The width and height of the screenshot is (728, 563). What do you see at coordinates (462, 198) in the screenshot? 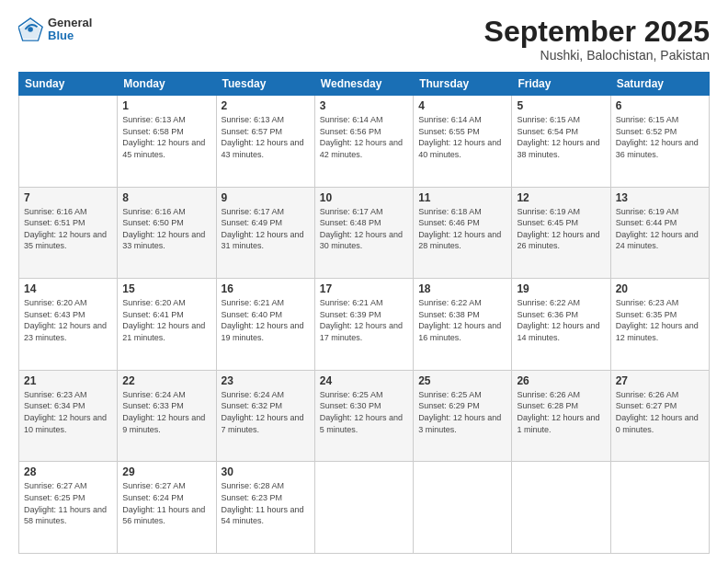
I see `day-number: 11` at bounding box center [462, 198].